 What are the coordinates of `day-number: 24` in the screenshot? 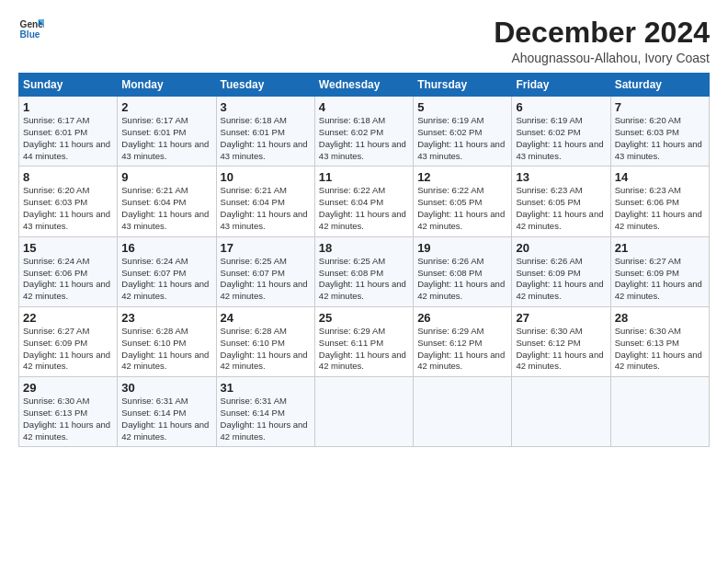 It's located at (266, 318).